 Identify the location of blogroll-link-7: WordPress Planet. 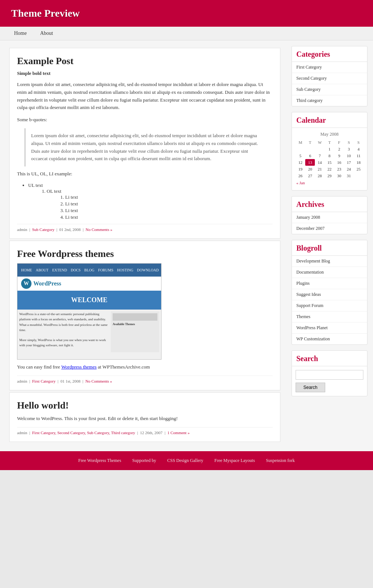
(312, 328).